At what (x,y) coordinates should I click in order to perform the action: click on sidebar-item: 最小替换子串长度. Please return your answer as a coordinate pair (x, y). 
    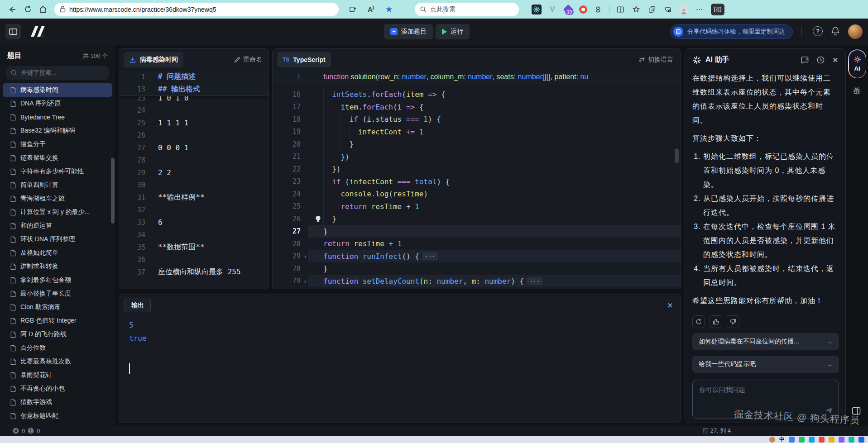
    Looking at the image, I should click on (58, 294).